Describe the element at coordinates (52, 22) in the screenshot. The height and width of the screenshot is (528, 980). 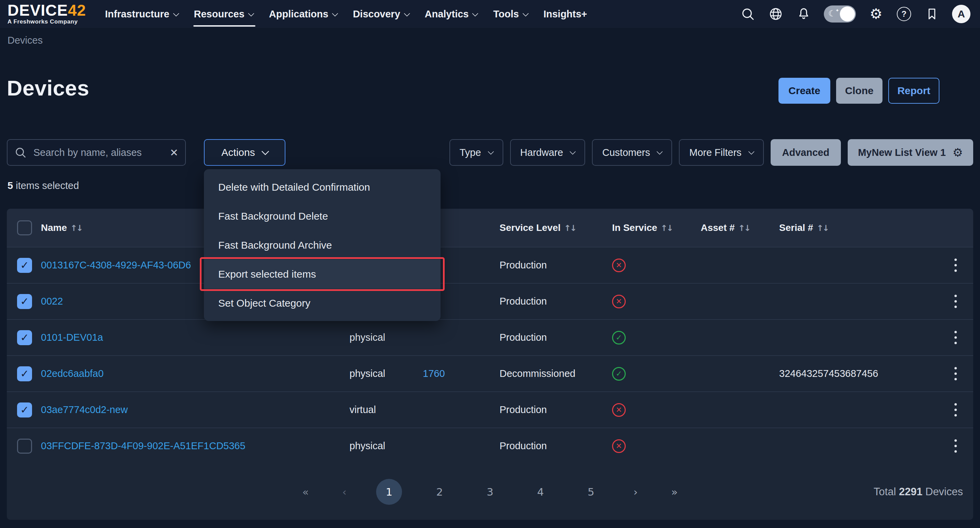
I see `logo-tagline: A Freshworks Company` at that location.